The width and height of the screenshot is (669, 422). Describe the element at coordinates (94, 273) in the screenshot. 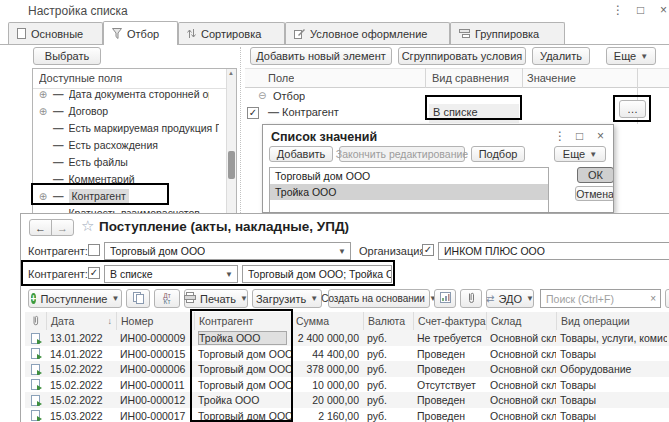

I see `counterparty-active-checkbox: ✓` at that location.